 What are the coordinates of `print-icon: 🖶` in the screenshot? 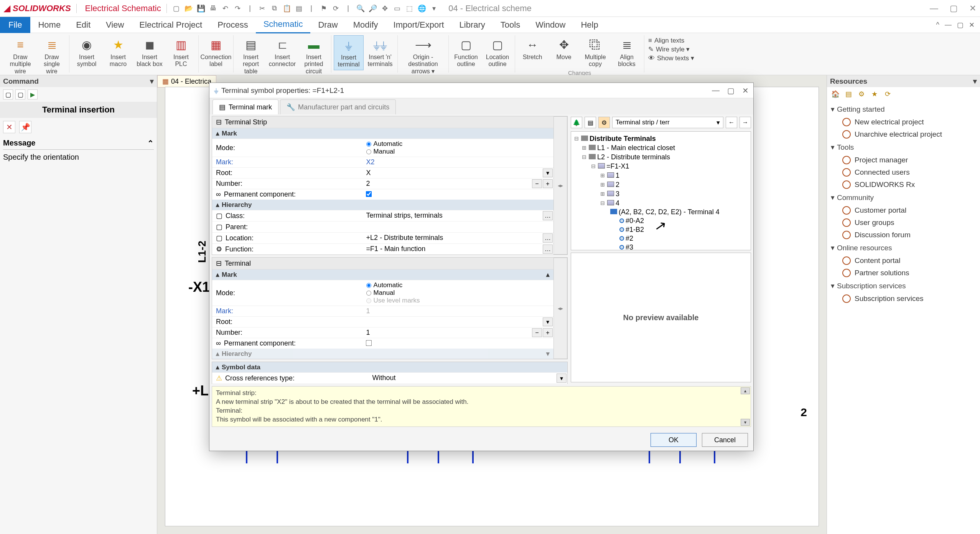 It's located at (213, 8).